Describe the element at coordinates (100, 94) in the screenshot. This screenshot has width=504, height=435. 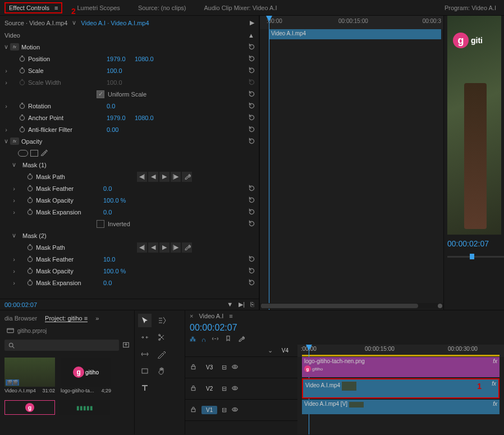
I see `checkbox-uniform-scale: ✓` at that location.